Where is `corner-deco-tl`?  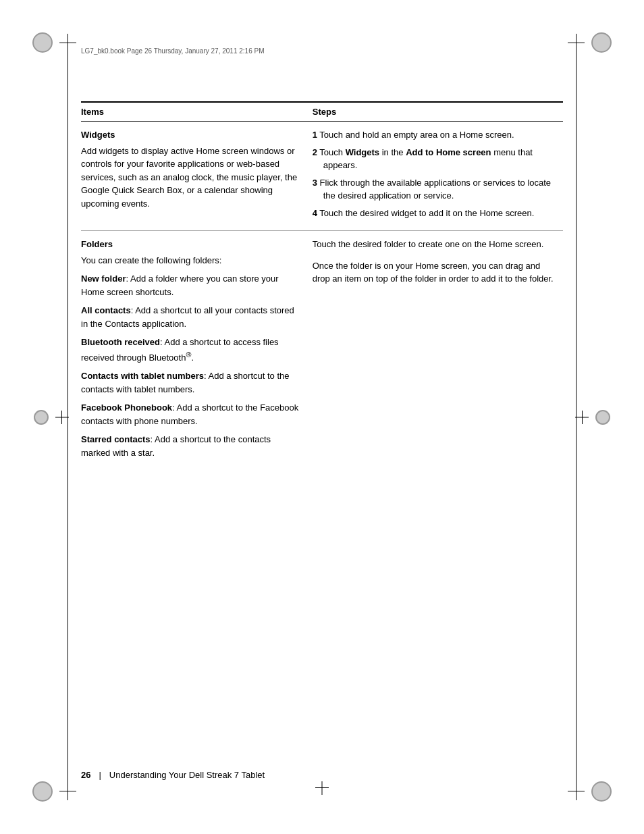
corner-deco-tl is located at coordinates (43, 43).